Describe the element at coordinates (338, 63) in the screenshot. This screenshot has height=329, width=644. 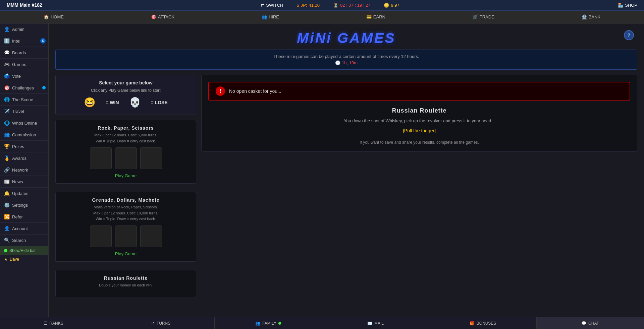
I see `clock-icon: 🕐` at that location.